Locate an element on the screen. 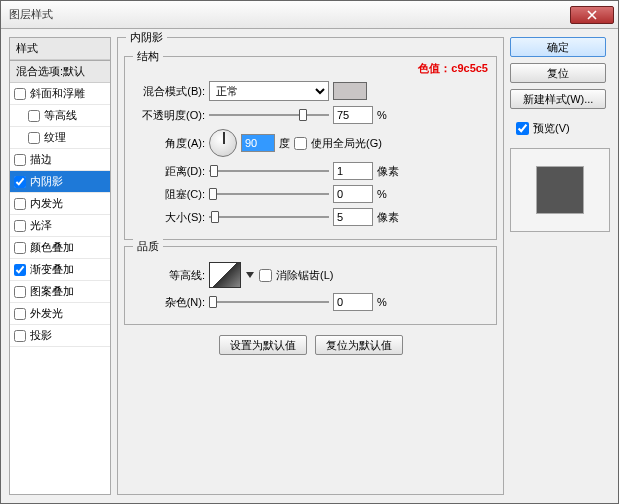 The width and height of the screenshot is (619, 504). sidebar-heading-blend: 混合选项:默认 is located at coordinates (60, 72).